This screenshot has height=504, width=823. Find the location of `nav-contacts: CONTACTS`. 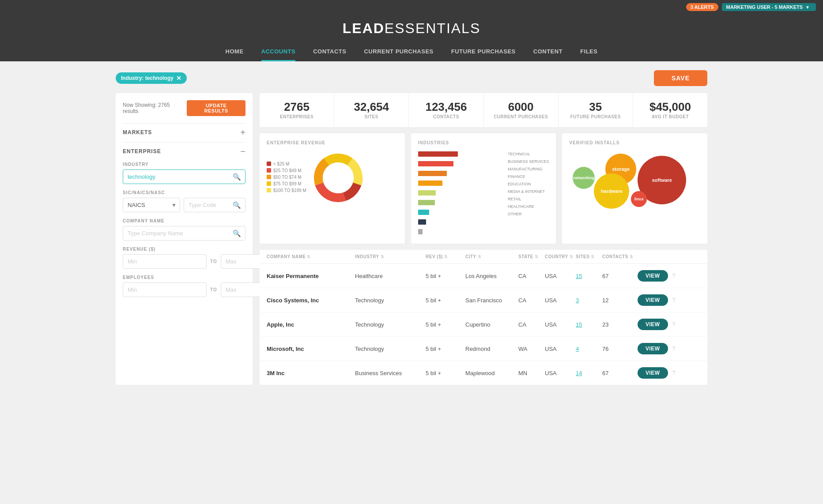

nav-contacts: CONTACTS is located at coordinates (329, 52).